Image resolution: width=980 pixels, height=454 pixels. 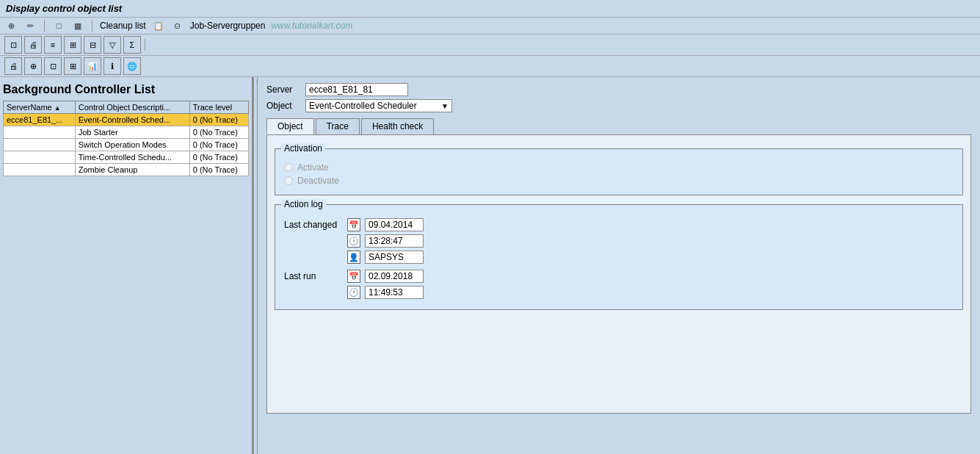 What do you see at coordinates (288, 167) in the screenshot?
I see `activate-radio` at bounding box center [288, 167].